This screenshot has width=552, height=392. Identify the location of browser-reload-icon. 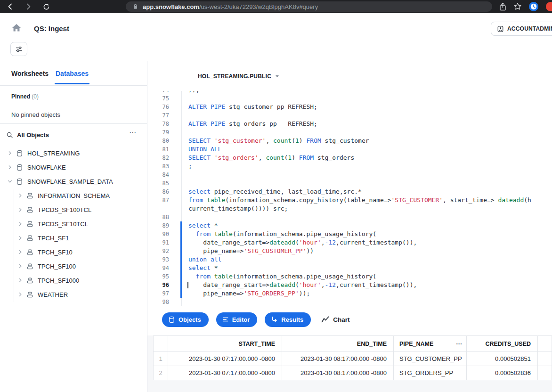
(46, 7).